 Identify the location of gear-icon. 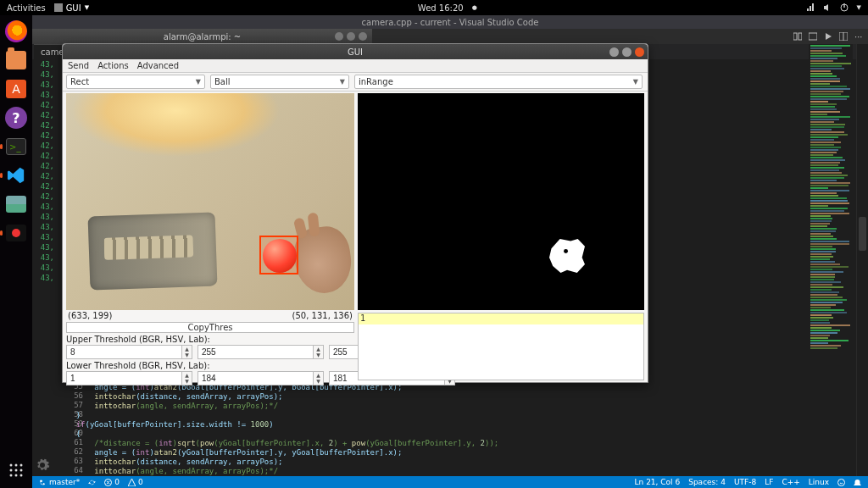
(42, 465).